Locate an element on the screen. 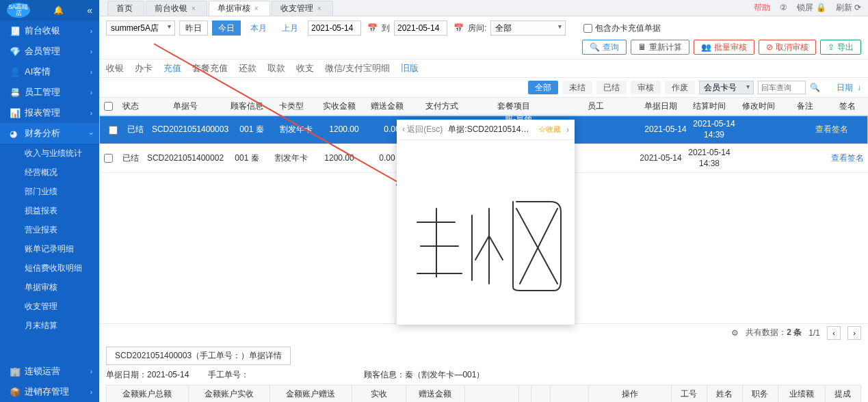 The image size is (868, 402). cashier-icon: 🧾 is located at coordinates (14, 31).